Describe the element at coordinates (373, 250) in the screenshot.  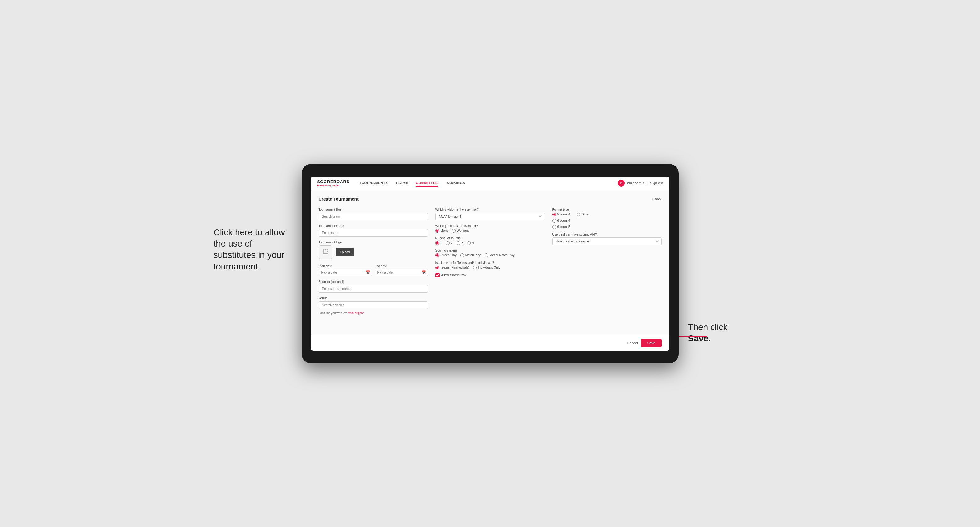
I see `tournament-logo-group: Tournament logo 🖼 Upload` at that location.